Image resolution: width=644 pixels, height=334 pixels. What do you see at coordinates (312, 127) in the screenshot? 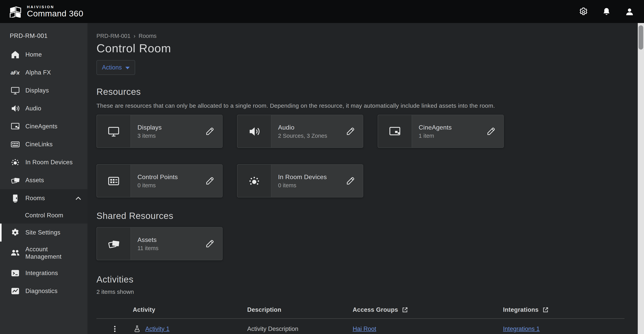
I see `card-title: Audio` at bounding box center [312, 127].